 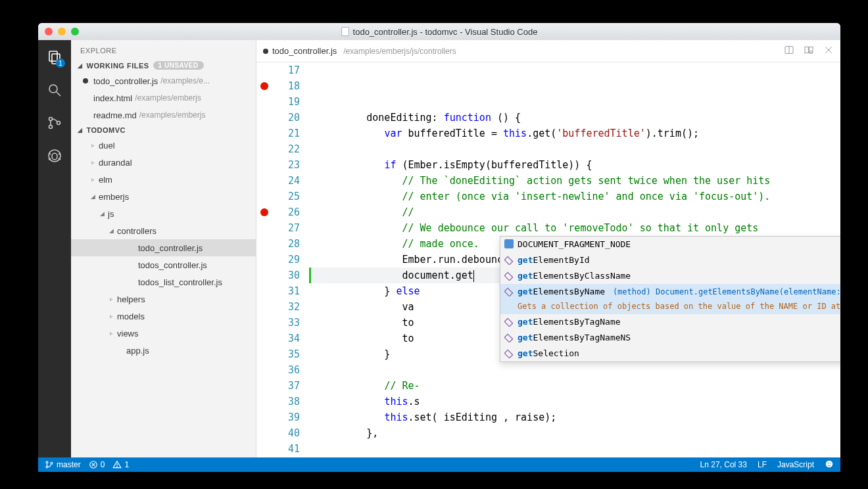 What do you see at coordinates (809, 51) in the screenshot?
I see `compare-button` at bounding box center [809, 51].